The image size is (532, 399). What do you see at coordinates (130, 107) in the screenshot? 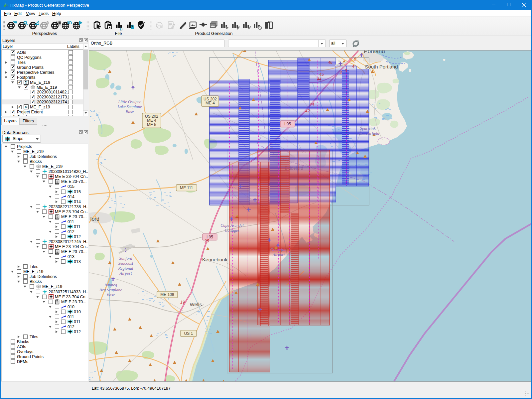
I see `svg-text: Lake Seaplane` at bounding box center [130, 107].